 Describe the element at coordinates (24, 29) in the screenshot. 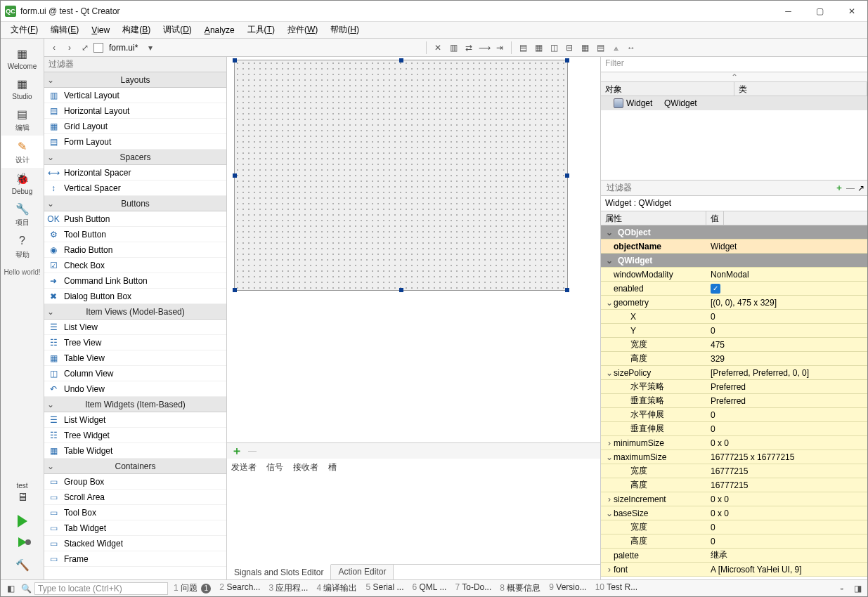

I see `menu-item: 文件(F)` at that location.